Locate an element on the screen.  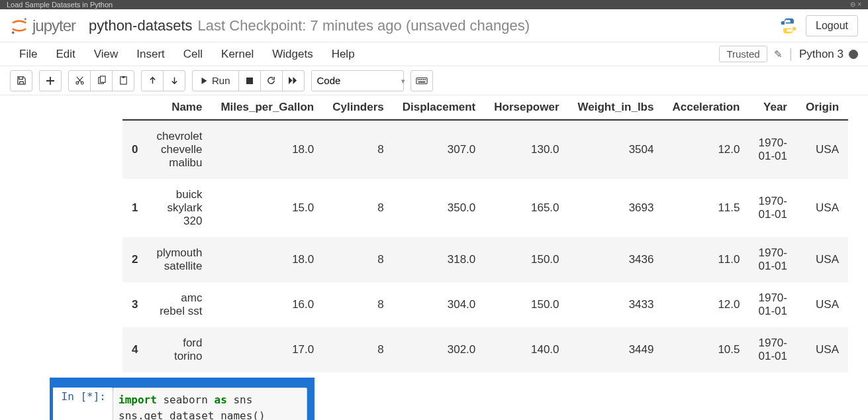
trusted-badge: Trusted is located at coordinates (743, 54).